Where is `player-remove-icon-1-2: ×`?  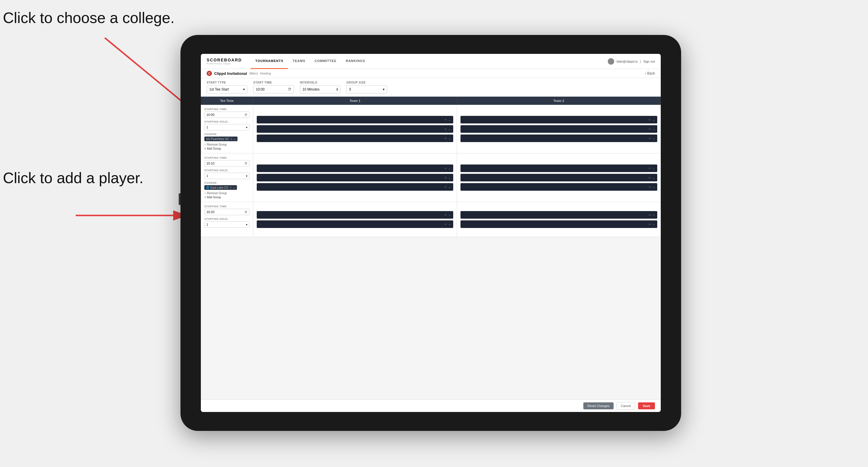
player-remove-icon-1-2: × is located at coordinates (445, 129).